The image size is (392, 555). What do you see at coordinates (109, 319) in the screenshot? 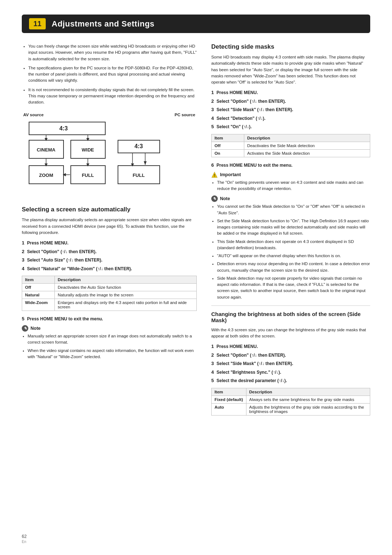
I see `auto-step5: 5 Press HOME MENU to exit the menu.` at bounding box center [109, 319].